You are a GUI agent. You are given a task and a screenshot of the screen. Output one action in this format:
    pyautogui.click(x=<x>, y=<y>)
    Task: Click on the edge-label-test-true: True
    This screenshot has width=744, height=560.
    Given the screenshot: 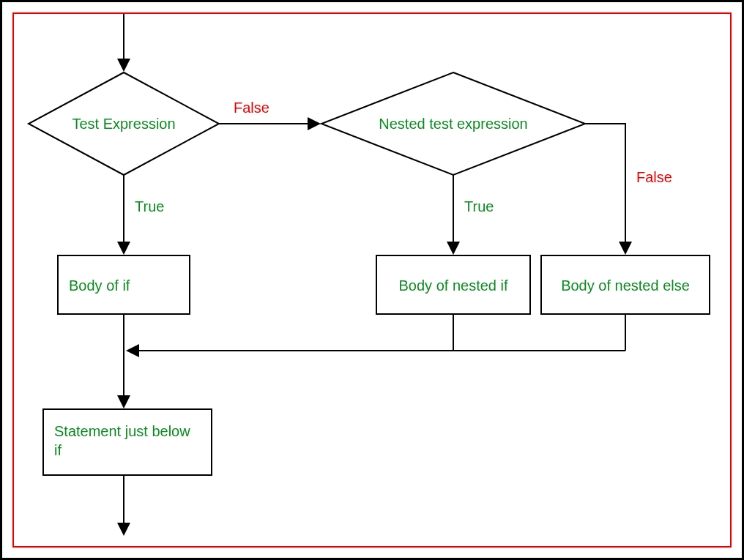 What is the action you would take?
    pyautogui.click(x=149, y=206)
    